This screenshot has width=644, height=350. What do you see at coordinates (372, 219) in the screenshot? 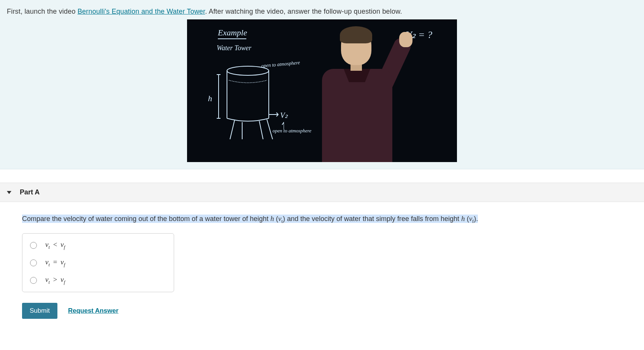
I see `q-seg3: ) and the velocity of water that simply …` at bounding box center [372, 219].